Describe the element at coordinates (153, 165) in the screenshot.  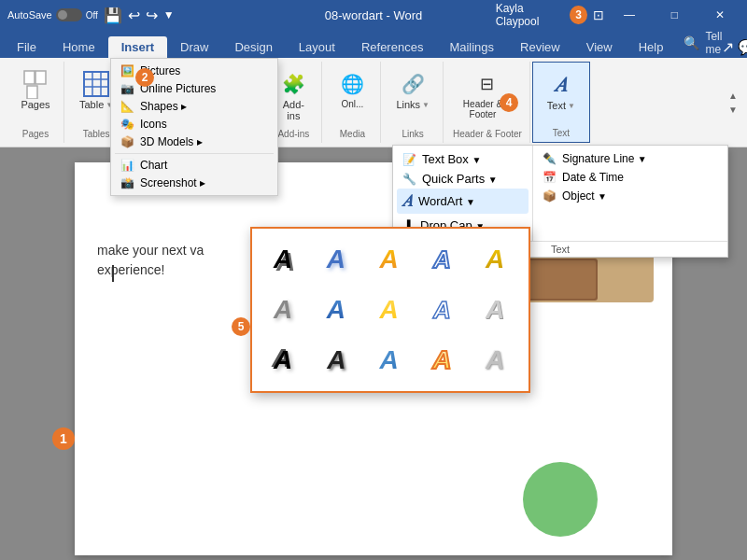
I see `chart-label: Chart` at that location.